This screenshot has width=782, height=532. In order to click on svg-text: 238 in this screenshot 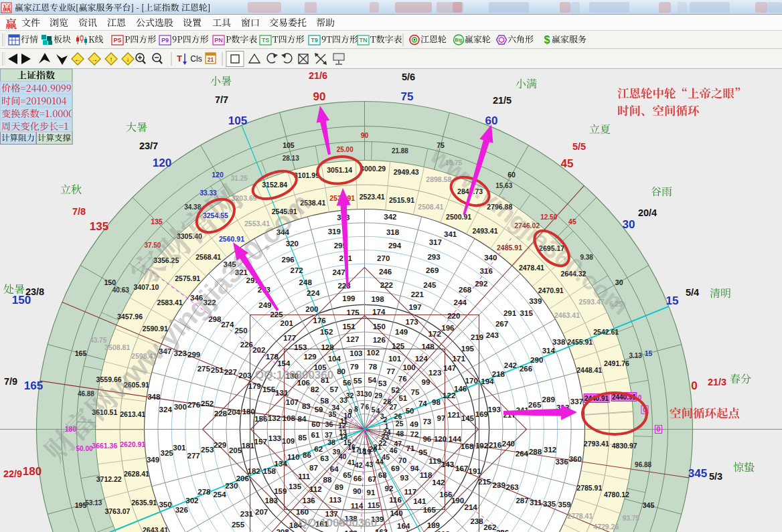, I will do `click(477, 521)`.